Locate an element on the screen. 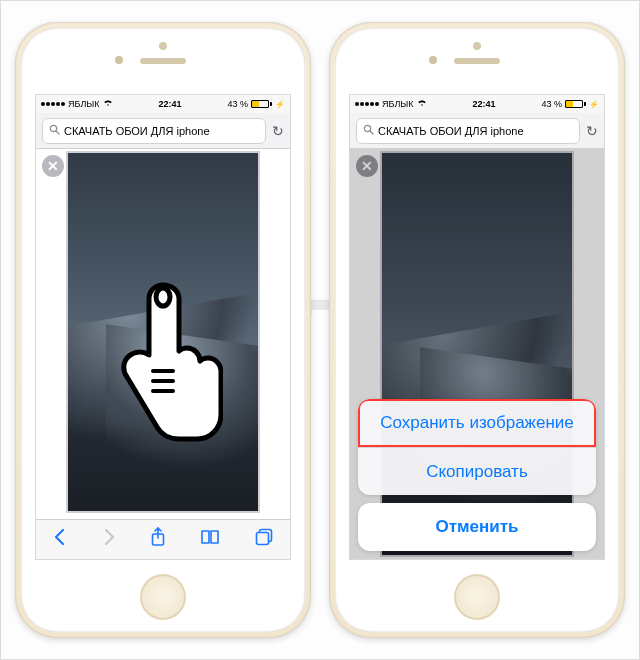 This screenshot has height=660, width=640. safari-toolbar is located at coordinates (163, 539).